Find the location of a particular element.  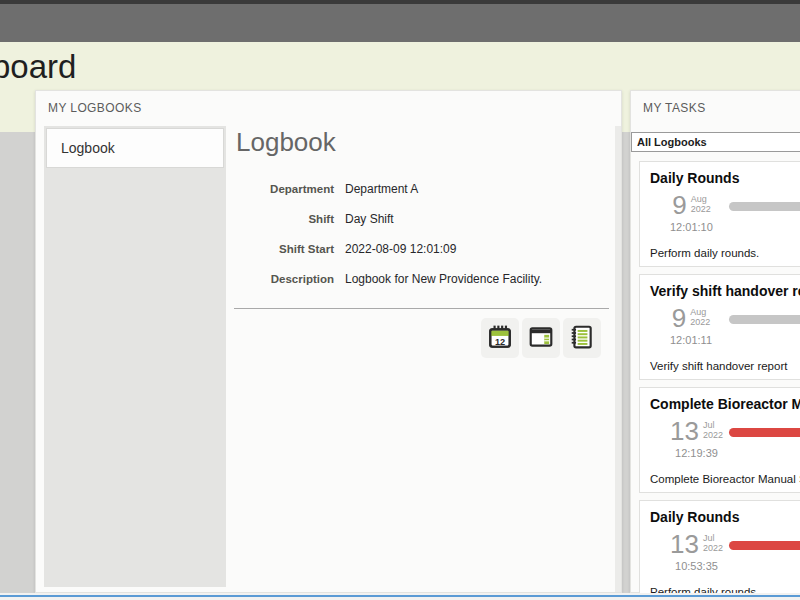

logbook-detail-title: Logbook is located at coordinates (422, 142).